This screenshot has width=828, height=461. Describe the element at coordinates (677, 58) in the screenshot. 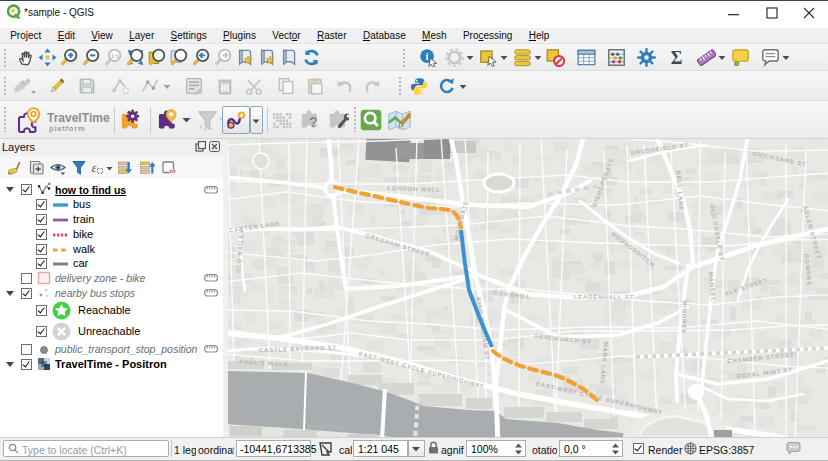

I see `svg-text: Σ` at that location.